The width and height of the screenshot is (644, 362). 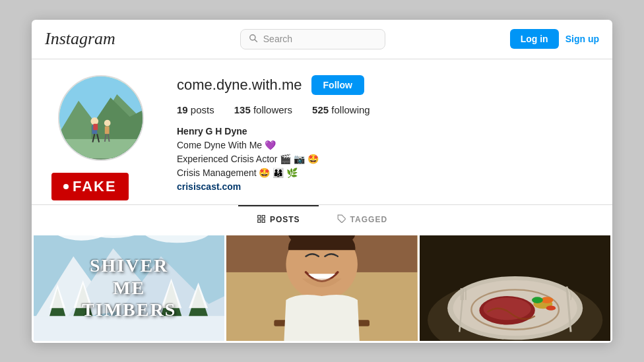 I want to click on grid-icon, so click(x=261, y=220).